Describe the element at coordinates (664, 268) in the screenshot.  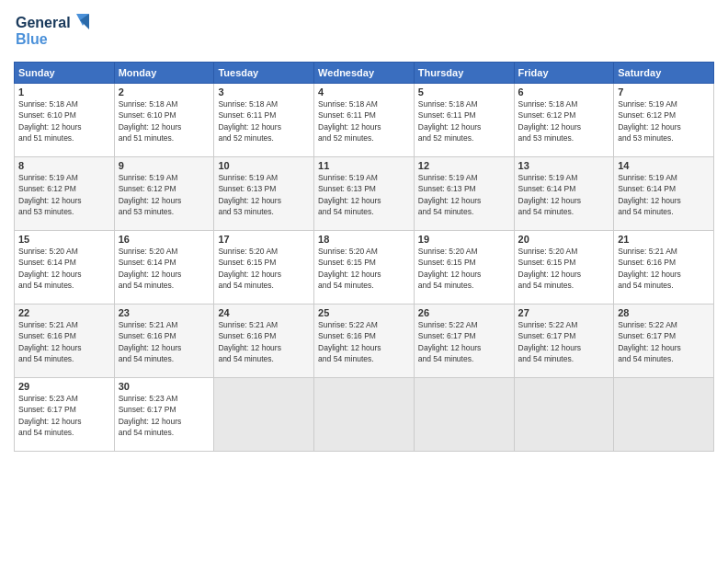
I see `calendar-cell: 21 Sunrise: 5:21 AMSunset: 6:16 PMDaylig…` at that location.